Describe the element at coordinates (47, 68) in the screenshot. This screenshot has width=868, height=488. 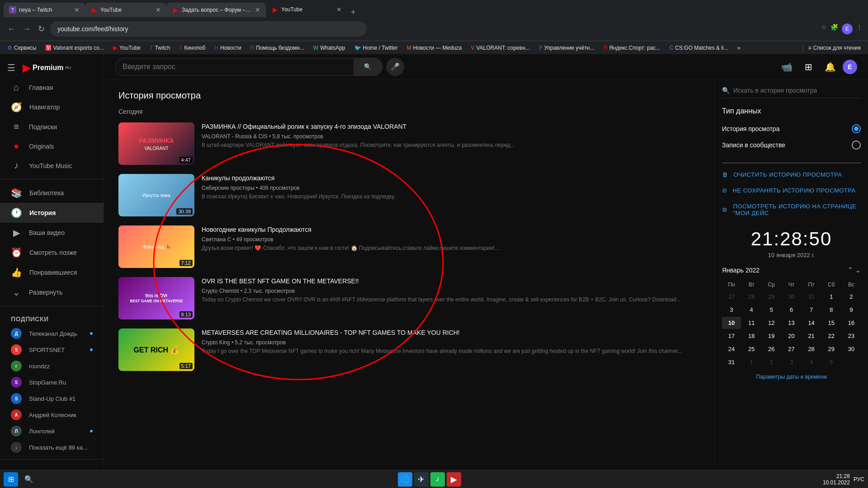
I see `yt-logo: ▶ Premium RU` at that location.